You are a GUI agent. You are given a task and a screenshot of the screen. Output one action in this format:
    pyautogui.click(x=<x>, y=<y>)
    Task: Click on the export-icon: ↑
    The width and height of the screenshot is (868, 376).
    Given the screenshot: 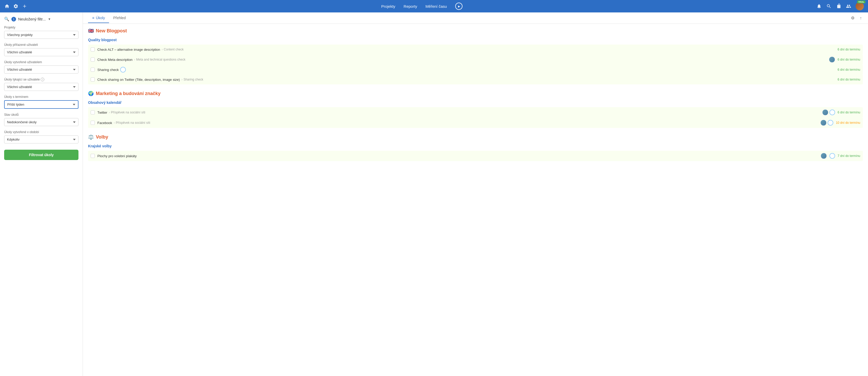 What is the action you would take?
    pyautogui.click(x=861, y=18)
    